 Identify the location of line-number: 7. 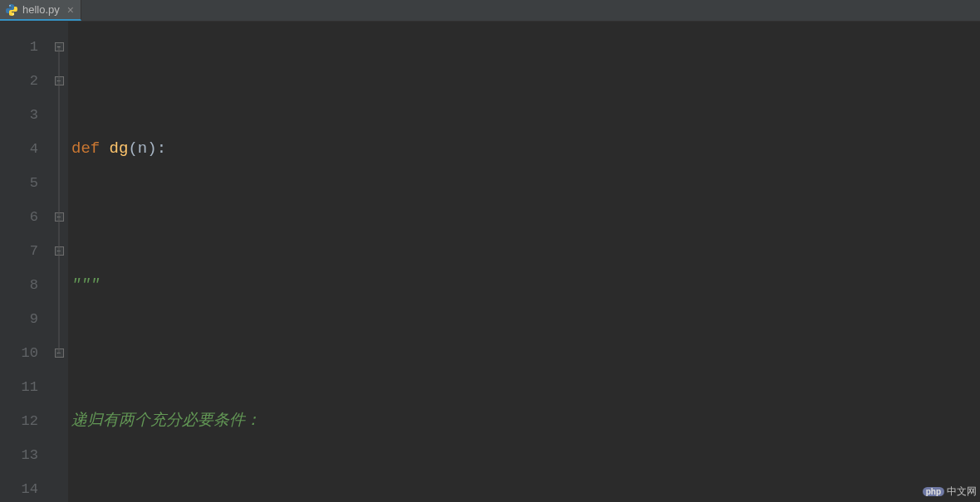
(19, 251).